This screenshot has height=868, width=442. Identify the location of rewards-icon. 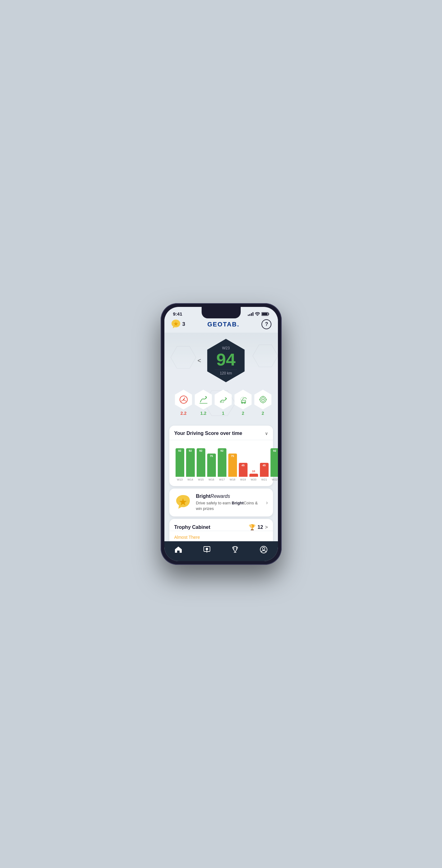
(183, 503).